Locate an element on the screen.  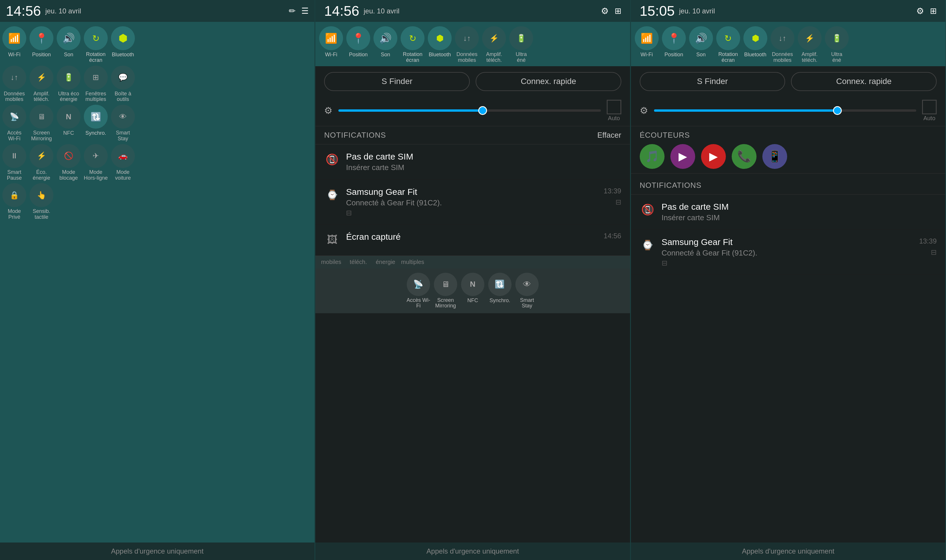
hors-ligne-label-1: ModeHors-ligne is located at coordinates (96, 175).